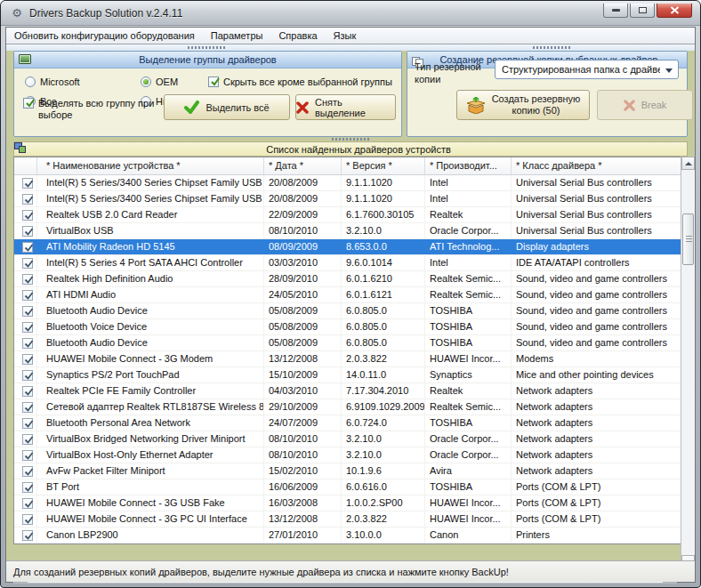 The width and height of the screenshot is (701, 588). I want to click on selection-panel-header: Выделение группы драйверов, so click(208, 60).